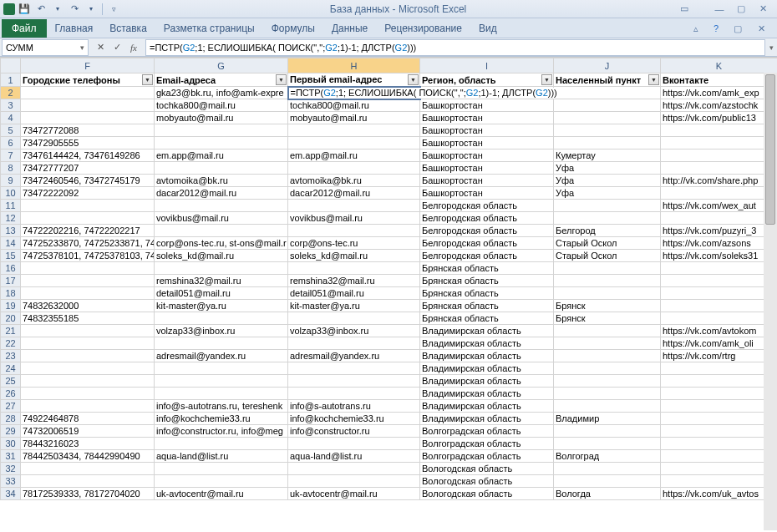  What do you see at coordinates (74, 28) in the screenshot?
I see `tab-home: Главная` at bounding box center [74, 28].